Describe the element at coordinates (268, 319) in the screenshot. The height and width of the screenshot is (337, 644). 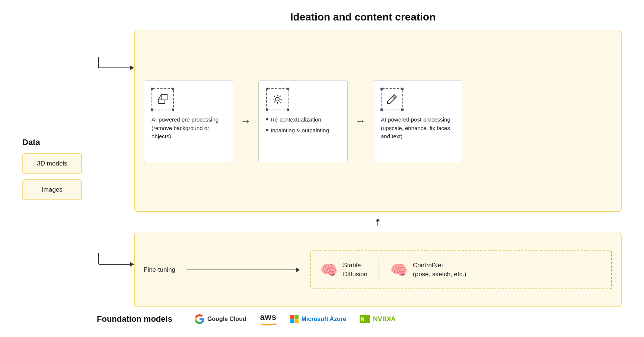
I see `aws-icon: aws` at that location.